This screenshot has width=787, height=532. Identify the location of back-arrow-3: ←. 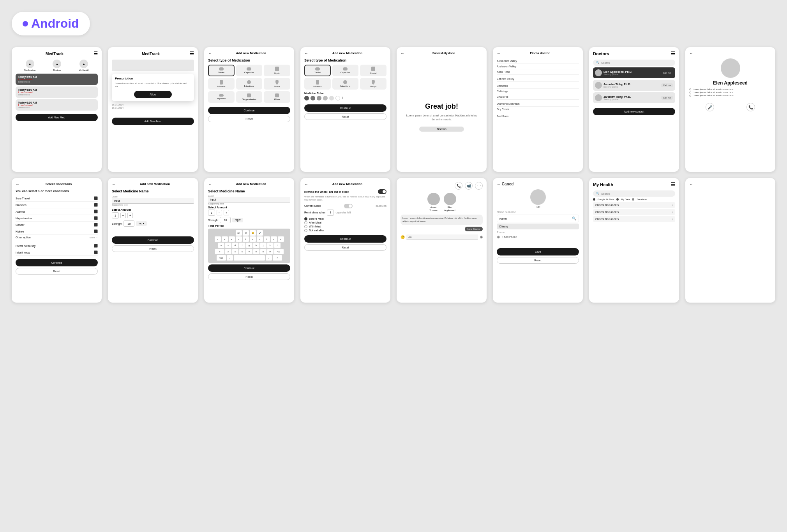
(210, 53).